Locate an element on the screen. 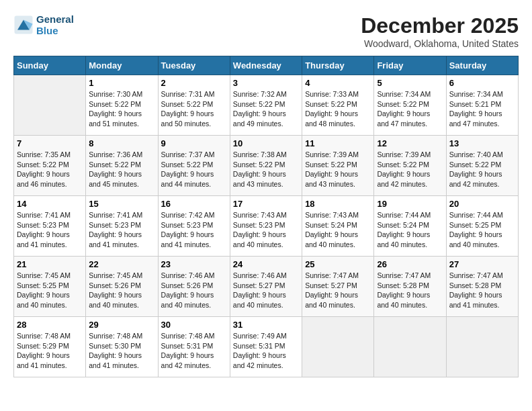 The width and height of the screenshot is (532, 411). calendar-cell: 11Sunrise: 7:39 AMSunset: 5:22 PMDayligh… is located at coordinates (339, 166).